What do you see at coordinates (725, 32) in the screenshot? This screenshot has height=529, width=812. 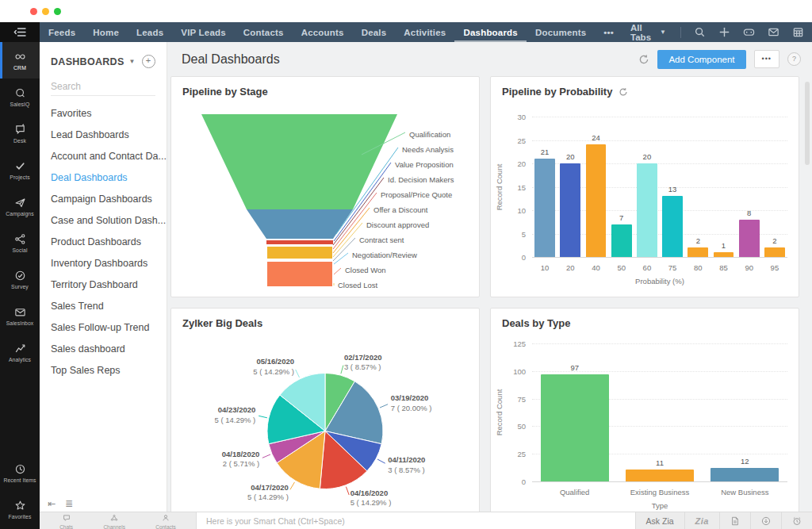 I see `plus-icon` at bounding box center [725, 32].